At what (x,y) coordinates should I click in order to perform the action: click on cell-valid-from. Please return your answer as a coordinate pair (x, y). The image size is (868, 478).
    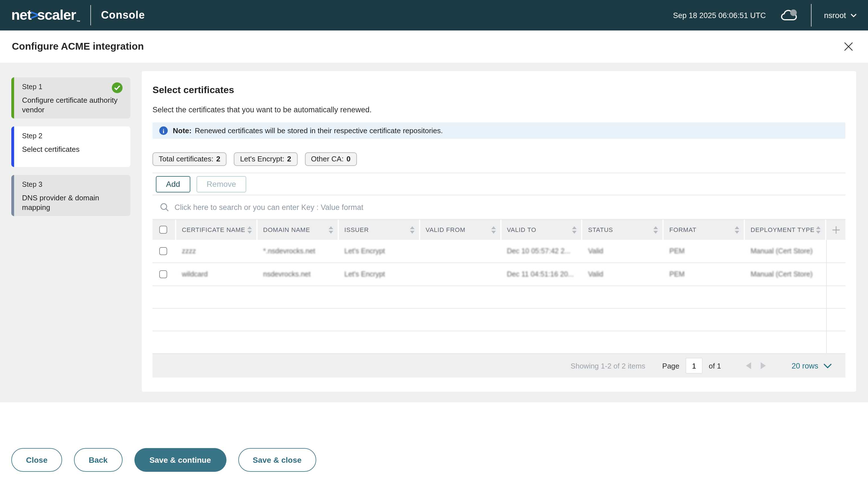
    Looking at the image, I should click on (460, 274).